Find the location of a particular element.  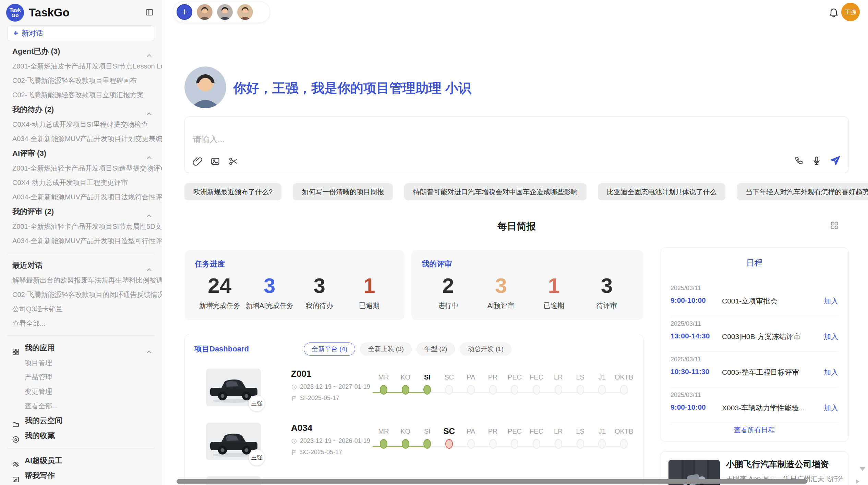

list-item: C02-飞腾新能源轻客改款项目的闭环通告反馈情况 is located at coordinates (81, 295).